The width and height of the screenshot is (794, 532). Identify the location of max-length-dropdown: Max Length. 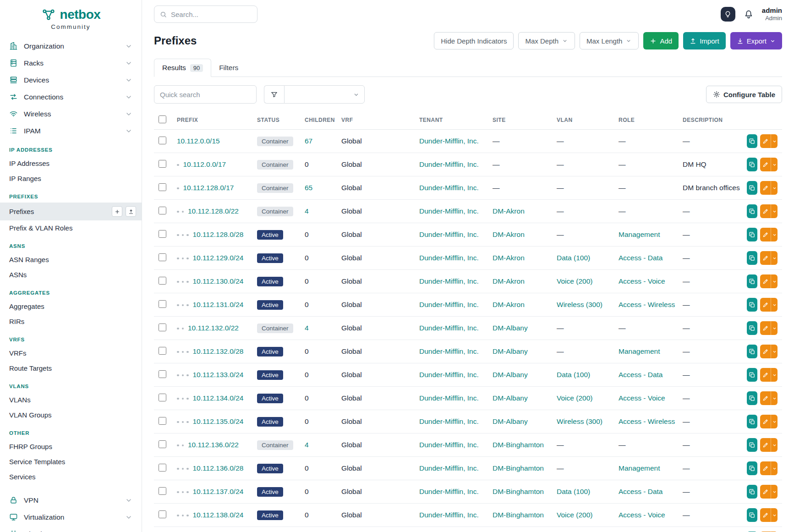
(609, 41).